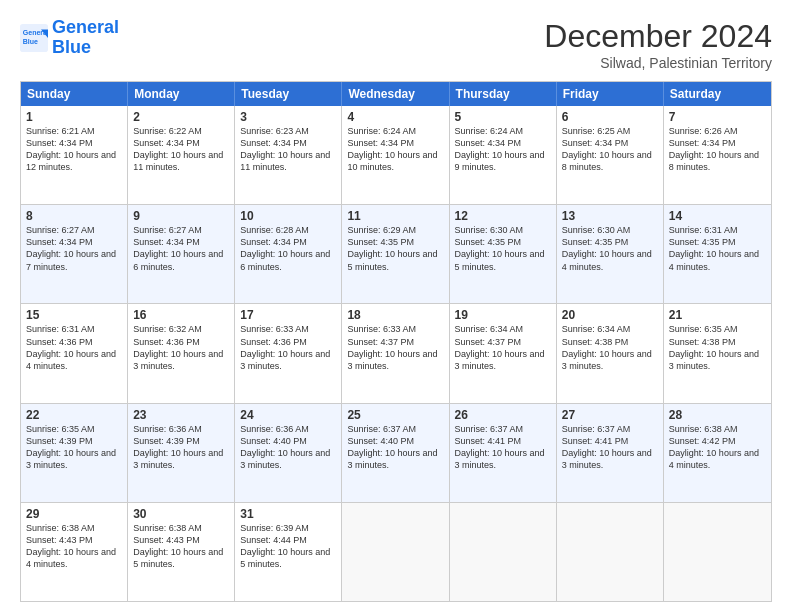 This screenshot has height=612, width=792. Describe the element at coordinates (718, 453) in the screenshot. I see `calendar-cell: 28Sunrise: 6:38 AMSunset: 4:42 PMDayligh…` at that location.